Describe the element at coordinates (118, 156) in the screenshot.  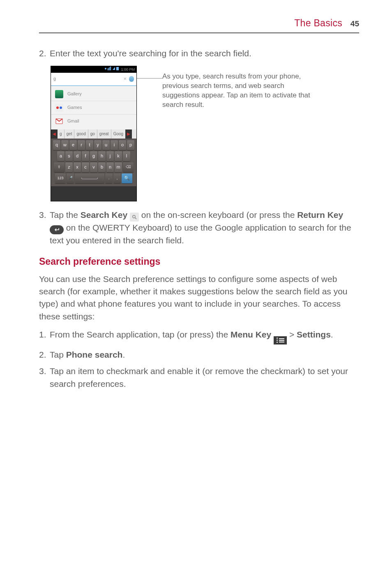
I see `key-k: k` at that location.